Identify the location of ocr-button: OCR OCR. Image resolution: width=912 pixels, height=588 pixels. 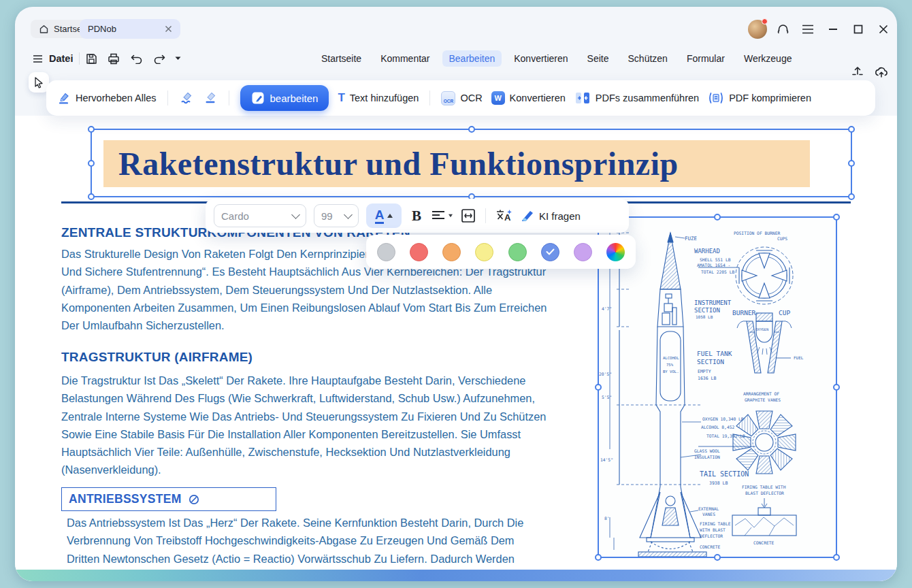
(461, 98).